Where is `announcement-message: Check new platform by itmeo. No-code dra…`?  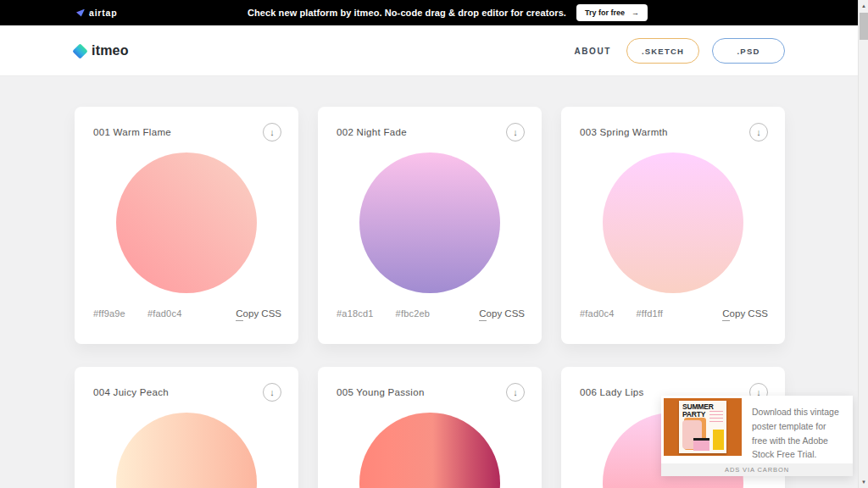 announcement-message: Check new platform by itmeo. No-code dra… is located at coordinates (407, 13).